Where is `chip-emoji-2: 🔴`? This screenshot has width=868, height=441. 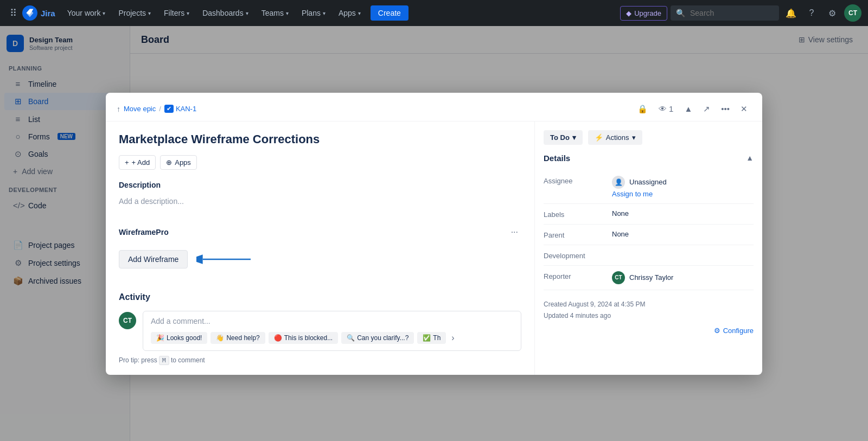 chip-emoji-2: 🔴 is located at coordinates (278, 338).